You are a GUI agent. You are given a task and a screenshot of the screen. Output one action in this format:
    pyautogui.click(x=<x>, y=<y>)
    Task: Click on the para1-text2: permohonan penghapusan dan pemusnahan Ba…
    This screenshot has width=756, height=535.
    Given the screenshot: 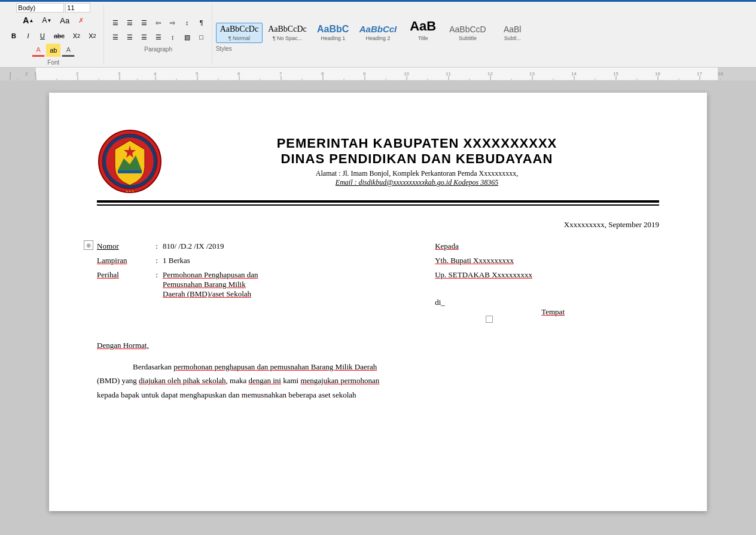 What is the action you would take?
    pyautogui.click(x=275, y=367)
    